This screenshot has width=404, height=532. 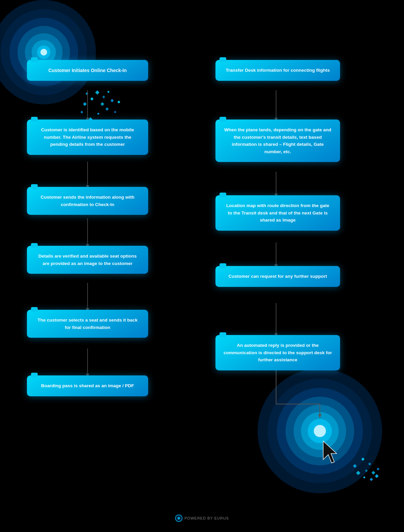 What do you see at coordinates (207, 518) in the screenshot?
I see `footer-logo-text: powered by EURUS` at bounding box center [207, 518].